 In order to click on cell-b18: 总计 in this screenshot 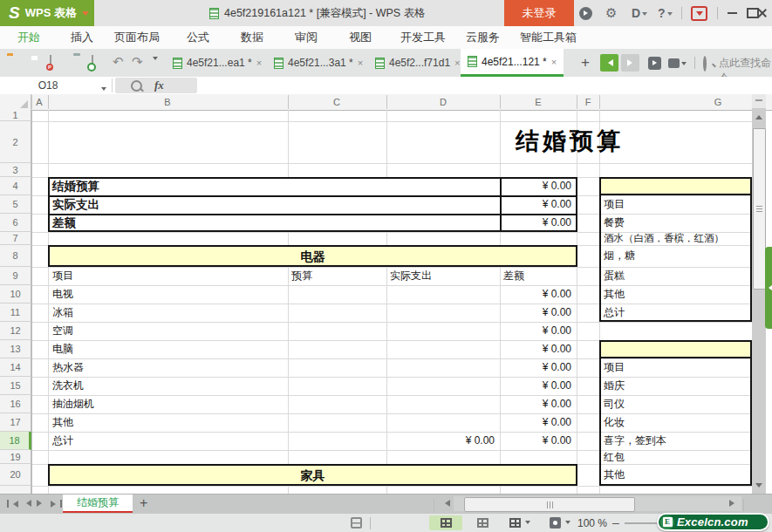, I will do `click(63, 441)`.